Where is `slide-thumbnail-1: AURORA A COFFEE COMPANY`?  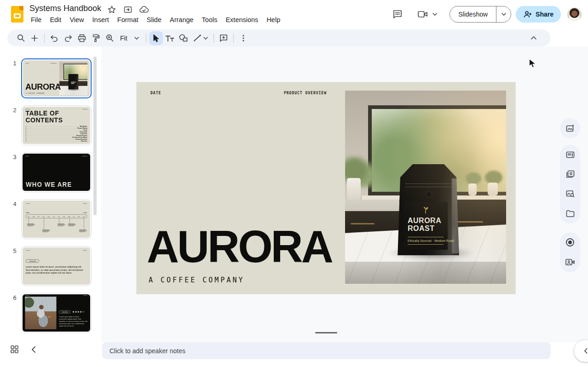 slide-thumbnail-1: AURORA A COFFEE COMPANY is located at coordinates (56, 78).